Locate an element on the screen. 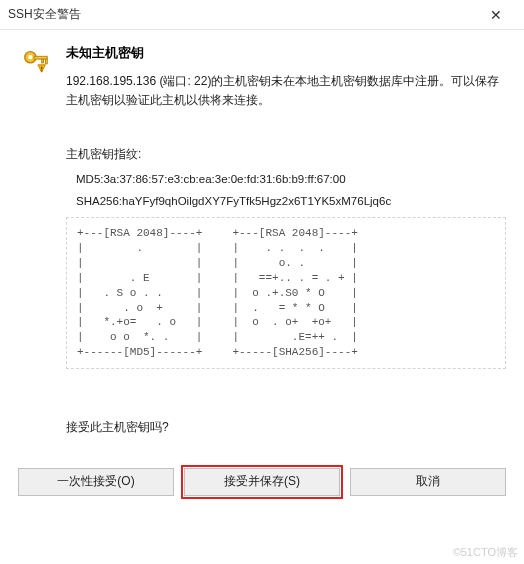  confirm-question: 接受此主机密钥吗? is located at coordinates (286, 428).